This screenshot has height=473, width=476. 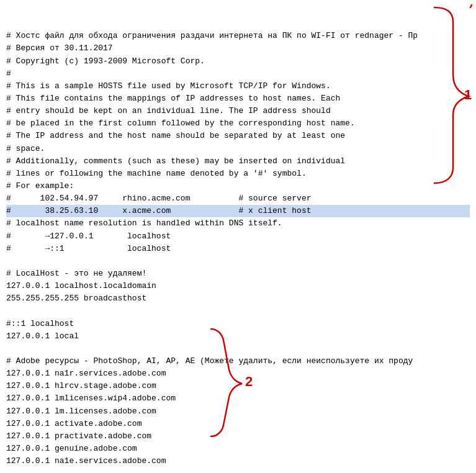 I want to click on line-2: # Версия от 30.11.2017, so click(x=238, y=48).